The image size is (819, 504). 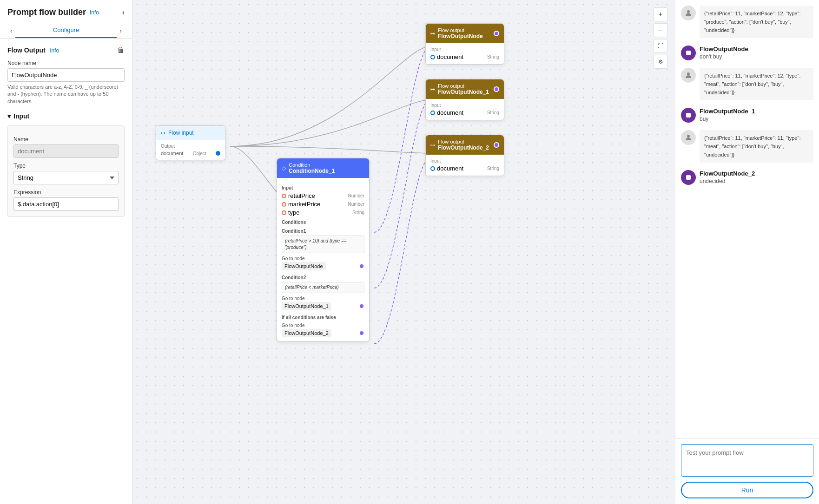 I want to click on chat-message-2: FlowOutputNode don't buy, so click(x=747, y=53).